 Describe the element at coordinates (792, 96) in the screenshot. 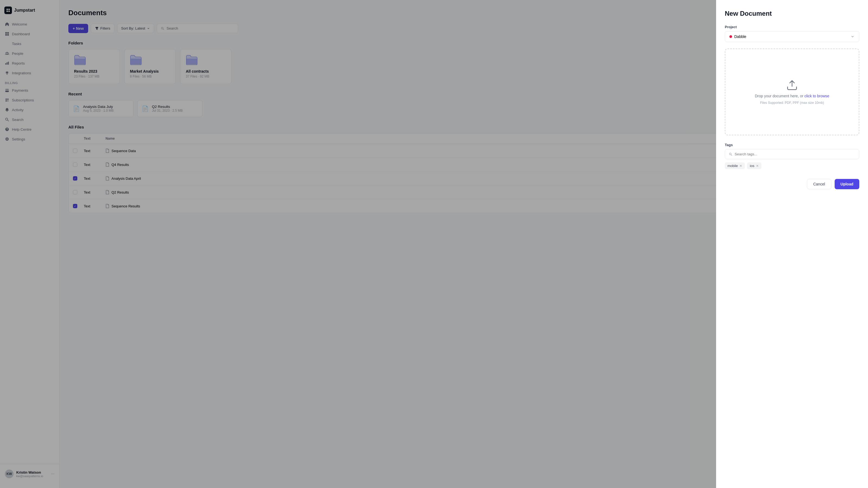

I see `drop-text: Drop your document here, or click to bro…` at that location.